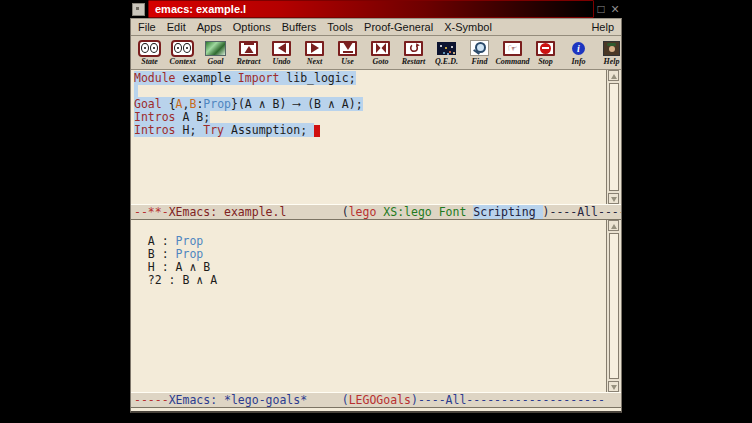  What do you see at coordinates (169, 104) in the screenshot?
I see `text-segment: {` at bounding box center [169, 104].